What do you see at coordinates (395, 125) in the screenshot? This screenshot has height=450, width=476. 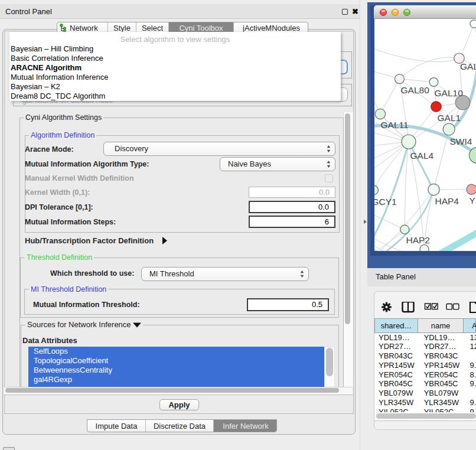 I see `svg-text: GAL11` at bounding box center [395, 125].